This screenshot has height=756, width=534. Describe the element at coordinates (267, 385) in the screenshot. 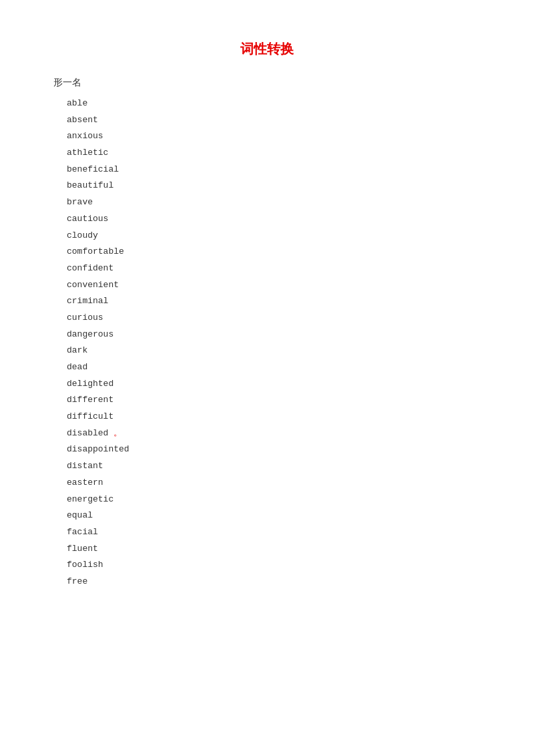

I see `list-item: delighted` at that location.